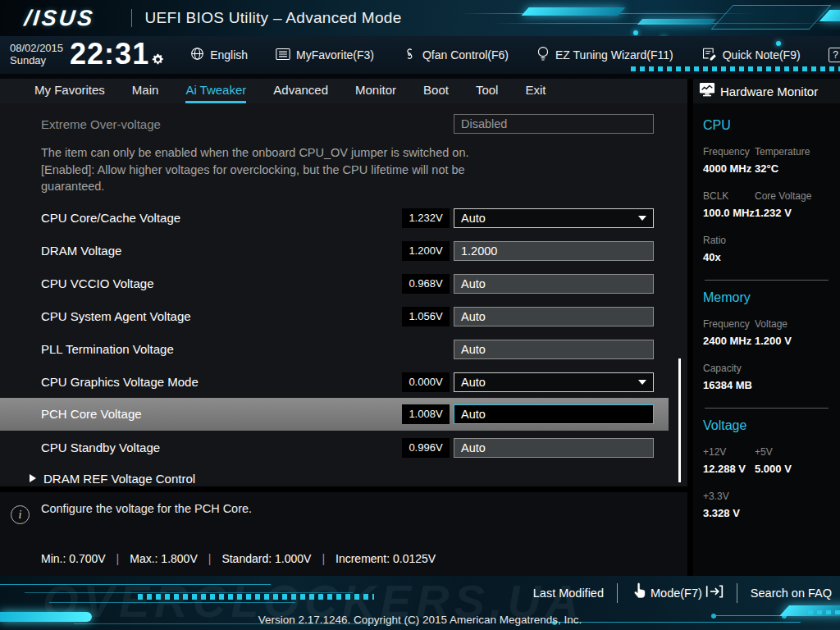 This screenshot has width=840, height=630. Describe the element at coordinates (348, 448) in the screenshot. I see `setting-row-cpu-standby-voltage: CPU Standby Voltage 0.996V Auto` at that location.